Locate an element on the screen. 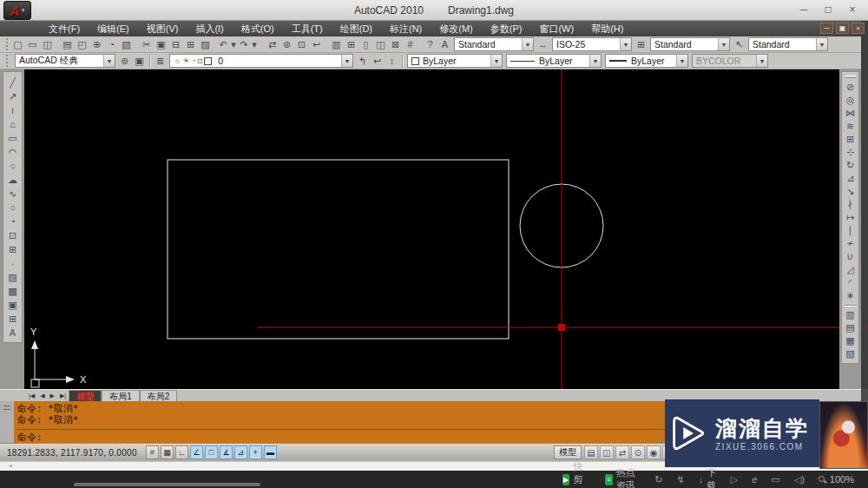 This screenshot has width=868, height=488. point-icon: ∙ is located at coordinates (13, 263).